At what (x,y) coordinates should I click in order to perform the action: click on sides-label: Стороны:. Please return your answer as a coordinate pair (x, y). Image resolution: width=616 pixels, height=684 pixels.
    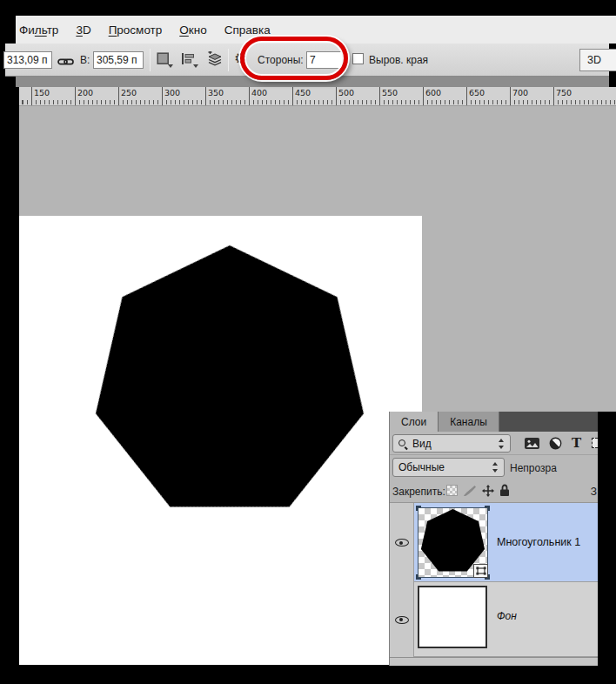
    Looking at the image, I should click on (280, 60).